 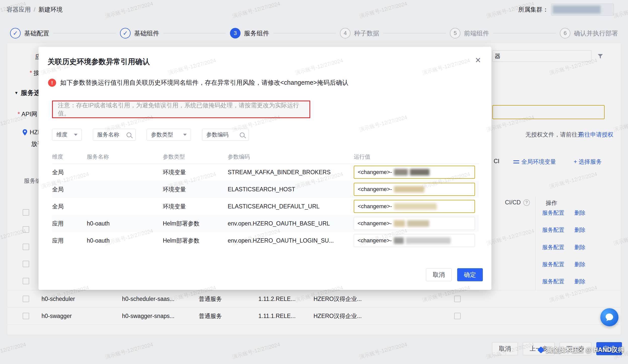 What do you see at coordinates (198, 82) in the screenshot?
I see `warning-message: ! 如下参数替换运行值引用自关联历史环境同名组件，存在异常引用风险，请修改<ch…` at bounding box center [198, 82].